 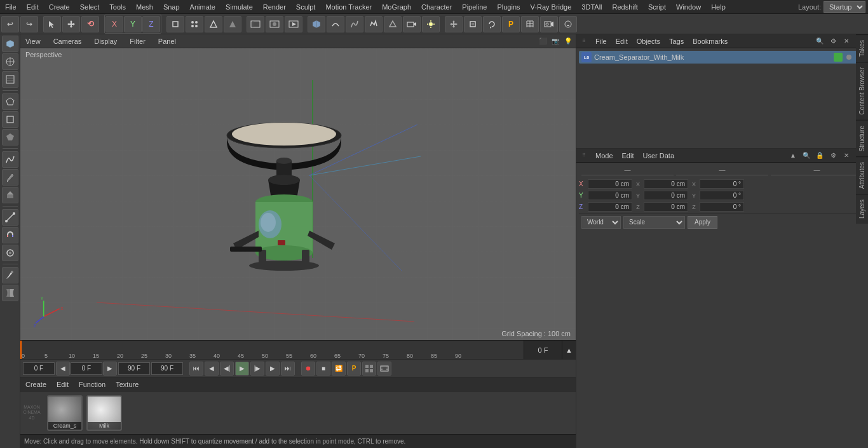 What do you see at coordinates (62, 384) in the screenshot?
I see `mat-edit-menu: Edit` at bounding box center [62, 384].